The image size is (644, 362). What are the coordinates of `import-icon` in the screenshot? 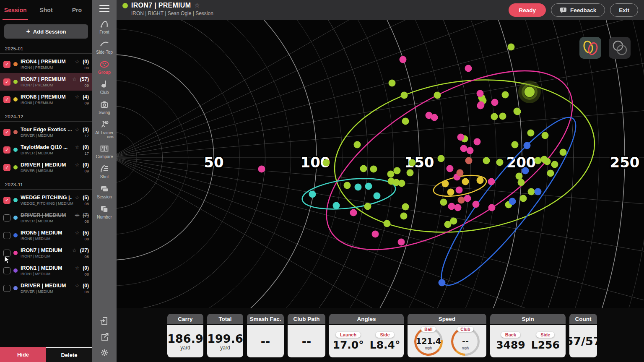 It's located at (104, 321).